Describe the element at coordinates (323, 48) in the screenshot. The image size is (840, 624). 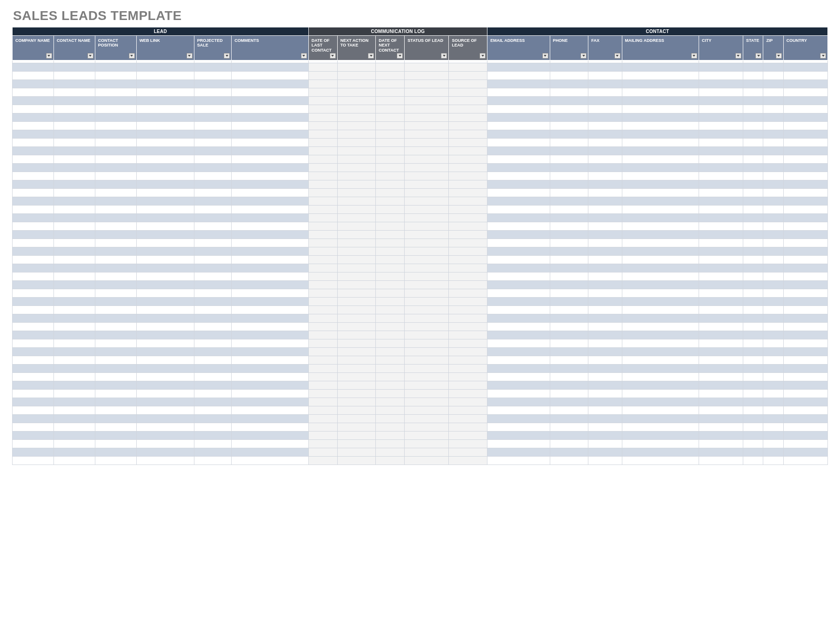
I see `column-header-date_last: DATE OF LAST CONTACT` at that location.